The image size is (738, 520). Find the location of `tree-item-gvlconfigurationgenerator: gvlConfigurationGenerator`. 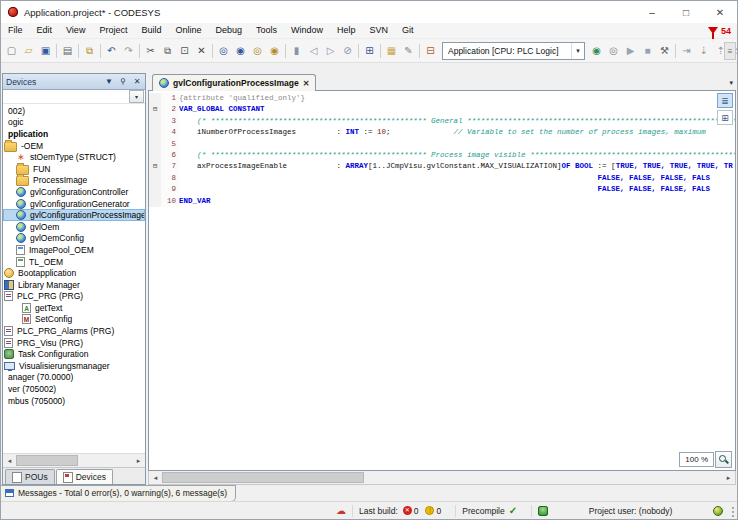

tree-item-gvlconfigurationgenerator: gvlConfigurationGenerator is located at coordinates (74, 204).